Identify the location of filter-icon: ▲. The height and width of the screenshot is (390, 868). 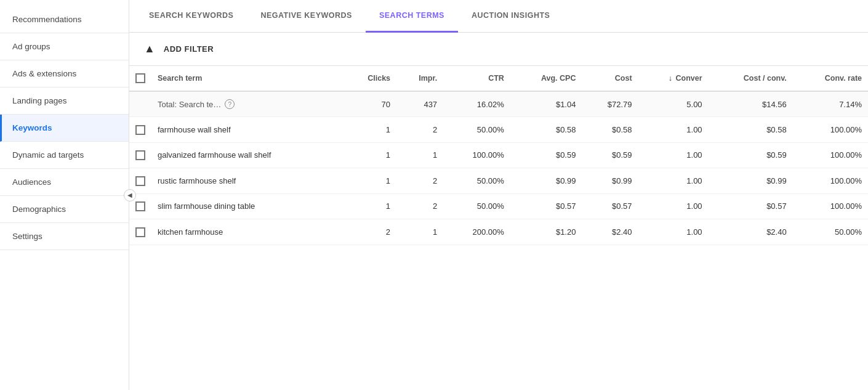
(150, 49).